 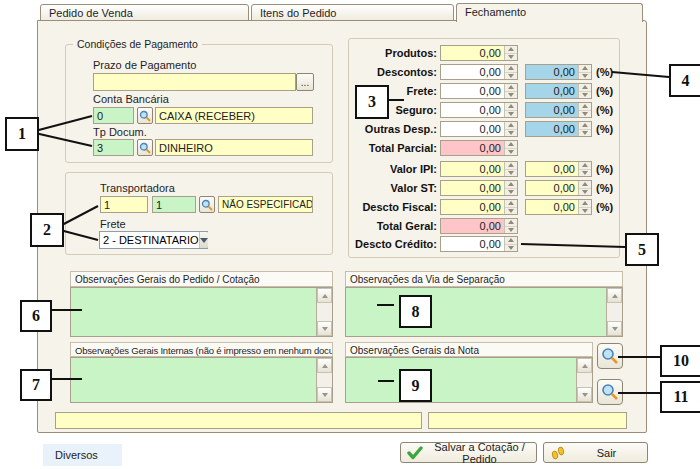 What do you see at coordinates (202, 312) in the screenshot?
I see `obs-pedido-textarea` at bounding box center [202, 312].